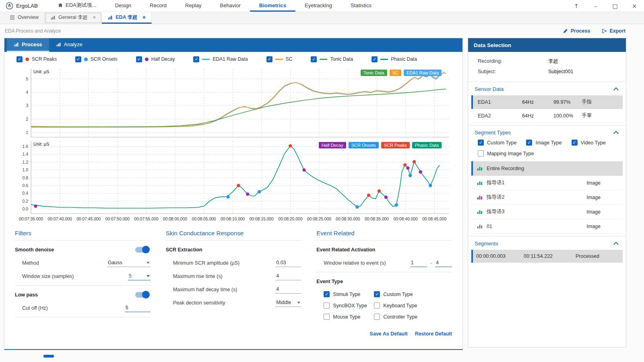 This screenshot has height=362, width=644. I want to click on scr-field-peak-dection-sensitivity: Peak dection sensitivityMiddle, so click(233, 302).